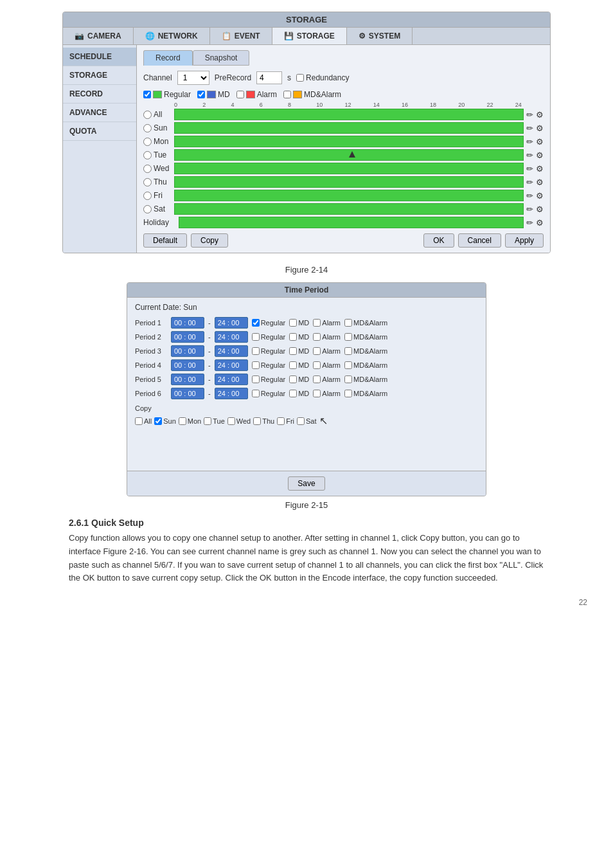 This screenshot has width=613, height=868. I want to click on day-bar-wed, so click(349, 168).